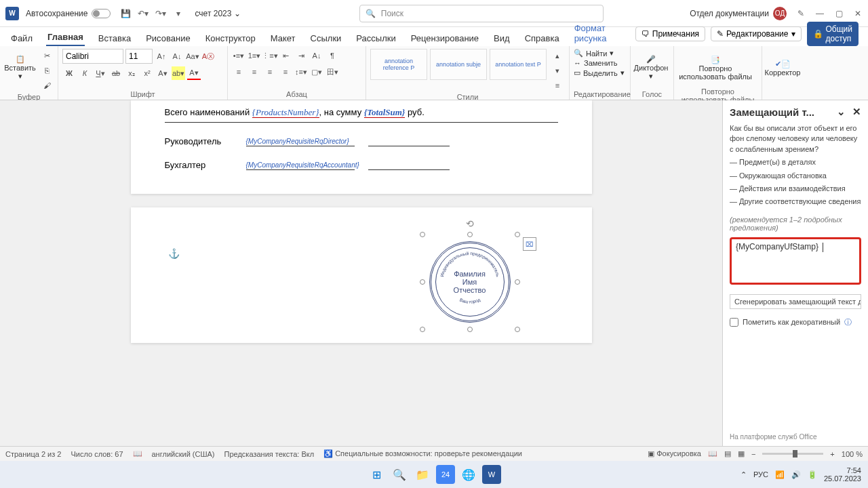 This screenshot has height=488, width=868. Describe the element at coordinates (101, 14) in the screenshot. I see `toggle-off-icon` at that location.